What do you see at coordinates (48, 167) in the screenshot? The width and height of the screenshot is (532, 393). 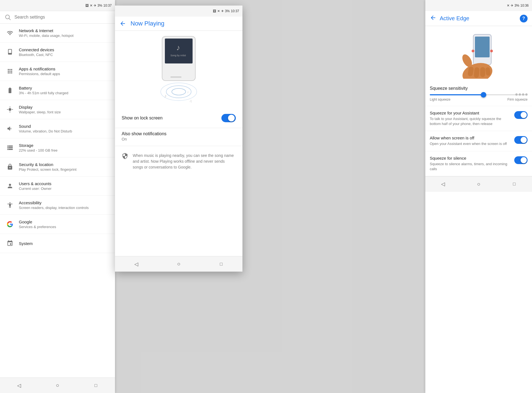 I see `security-text: Security & location Play Protect, screen…` at bounding box center [48, 167].